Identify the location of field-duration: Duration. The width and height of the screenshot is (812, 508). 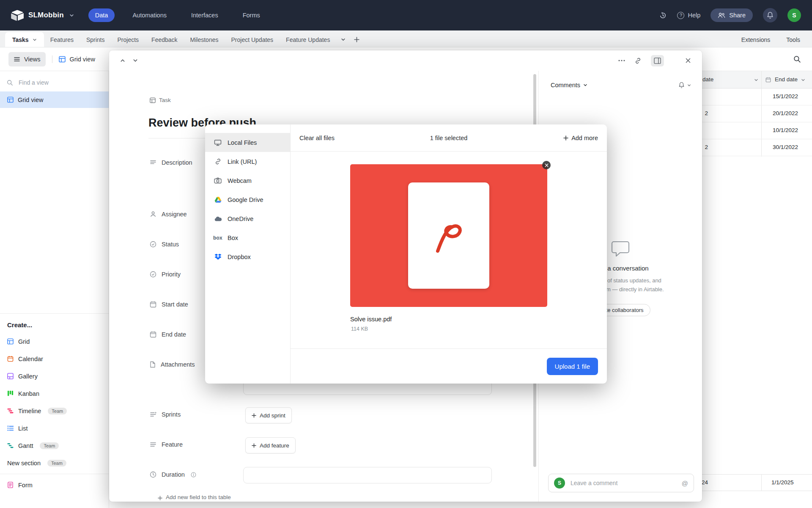
(173, 475).